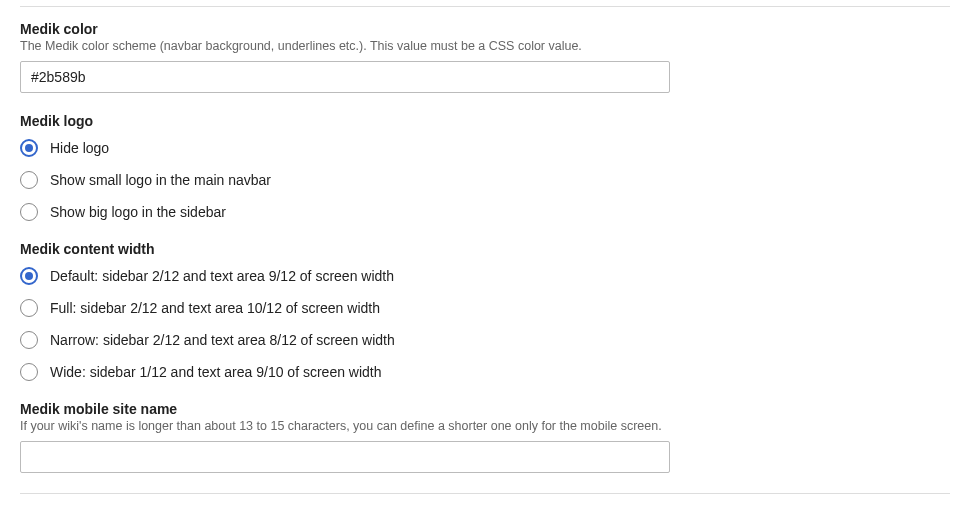 The width and height of the screenshot is (970, 525). What do you see at coordinates (216, 372) in the screenshot?
I see `radio-label: Wide: sidebar 1/12 and text area 9/10 of…` at bounding box center [216, 372].